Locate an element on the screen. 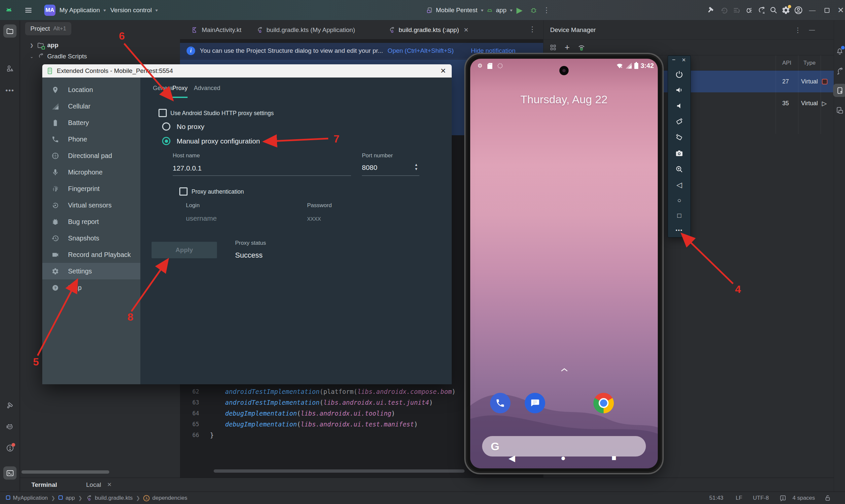  gradle-sync-icon is located at coordinates (761, 10).